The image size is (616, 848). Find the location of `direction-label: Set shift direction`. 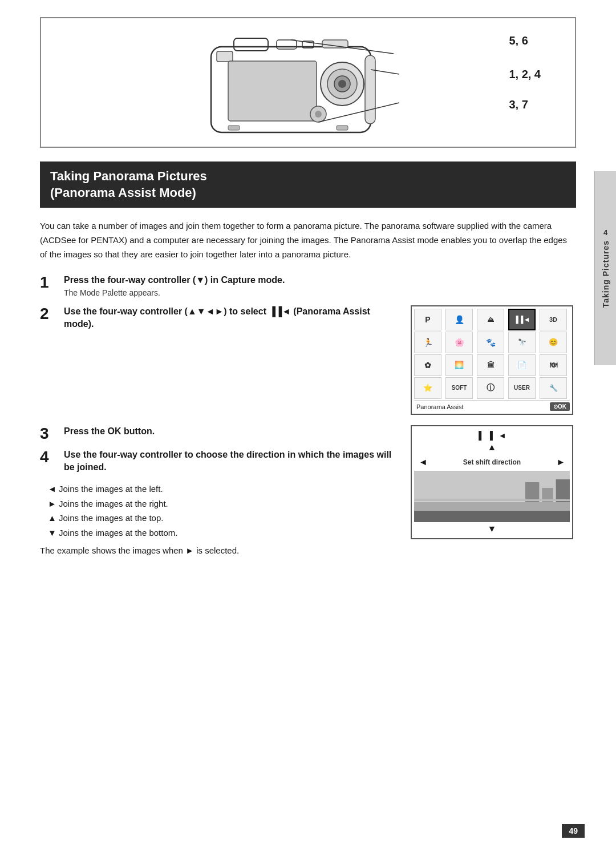

direction-label: Set shift direction is located at coordinates (492, 462).